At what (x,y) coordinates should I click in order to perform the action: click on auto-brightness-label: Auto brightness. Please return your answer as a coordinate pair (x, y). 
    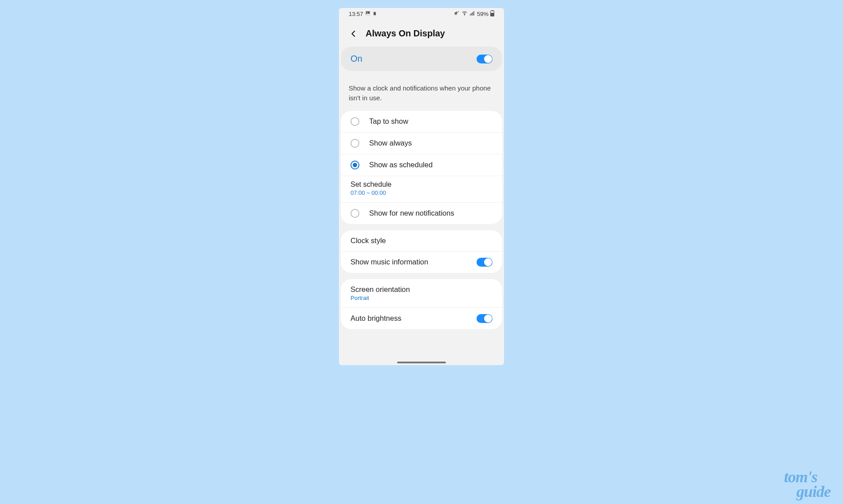
    Looking at the image, I should click on (376, 319).